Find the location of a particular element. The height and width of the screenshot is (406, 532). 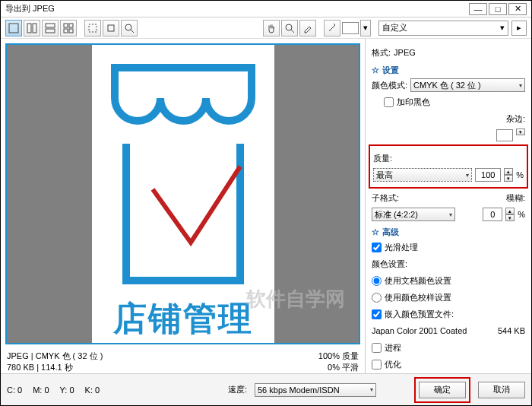

quality-dropdown: 最高▾ is located at coordinates (423, 175).